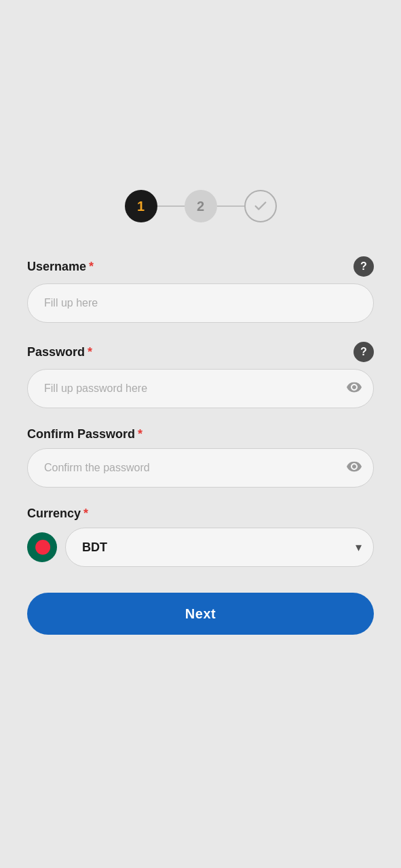 The height and width of the screenshot is (868, 401). I want to click on step-1: 1, so click(141, 206).